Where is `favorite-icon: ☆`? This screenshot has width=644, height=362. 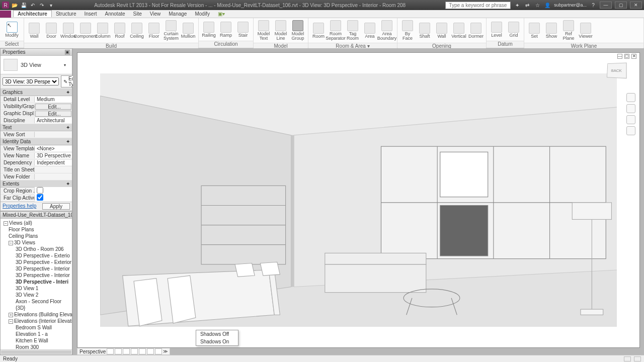 favorite-icon: ☆ is located at coordinates (537, 5).